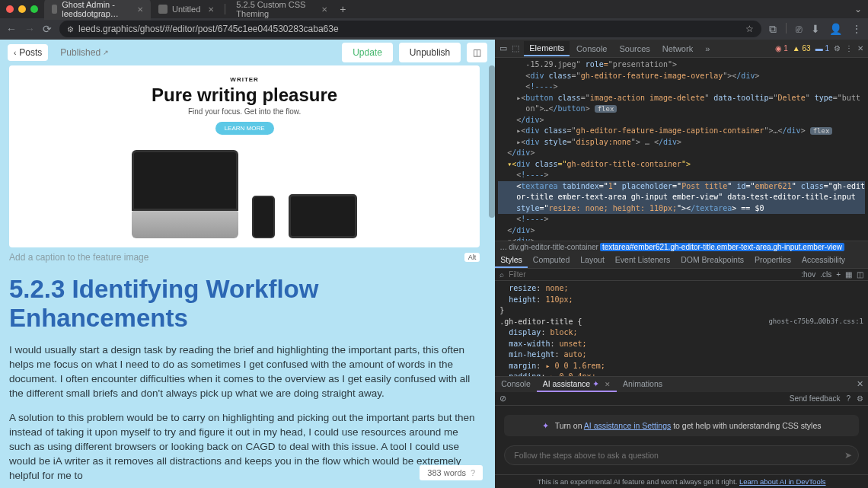 This screenshot has height=488, width=868. Describe the element at coordinates (554, 247) in the screenshot. I see `breadcrumb-item: div.gh-editor-title-container` at that location.